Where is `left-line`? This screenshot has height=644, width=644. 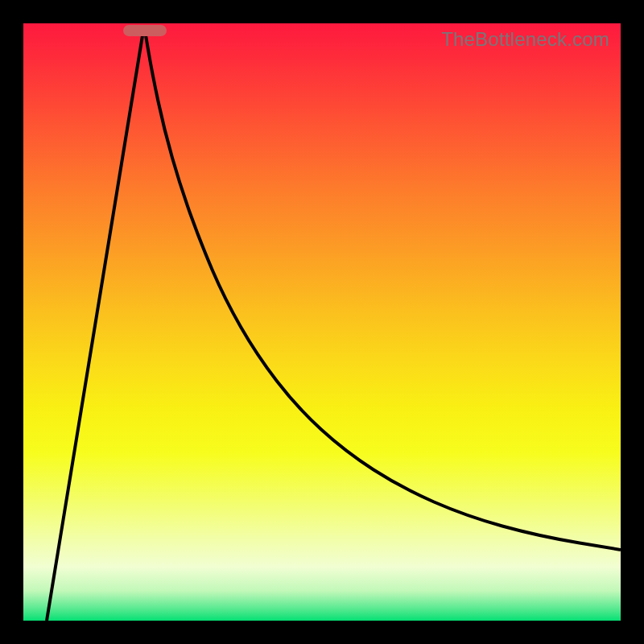
left-line is located at coordinates (95, 324).